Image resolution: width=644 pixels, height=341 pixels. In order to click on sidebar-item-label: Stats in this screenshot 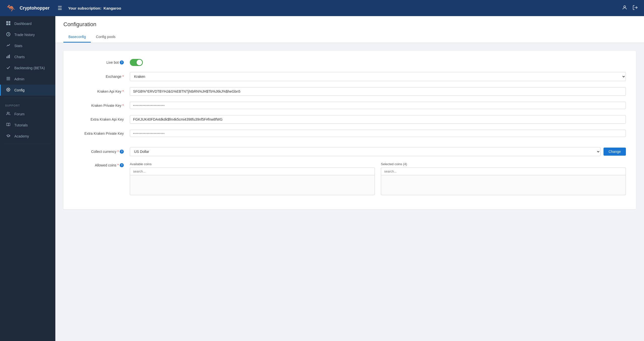, I will do `click(18, 46)`.